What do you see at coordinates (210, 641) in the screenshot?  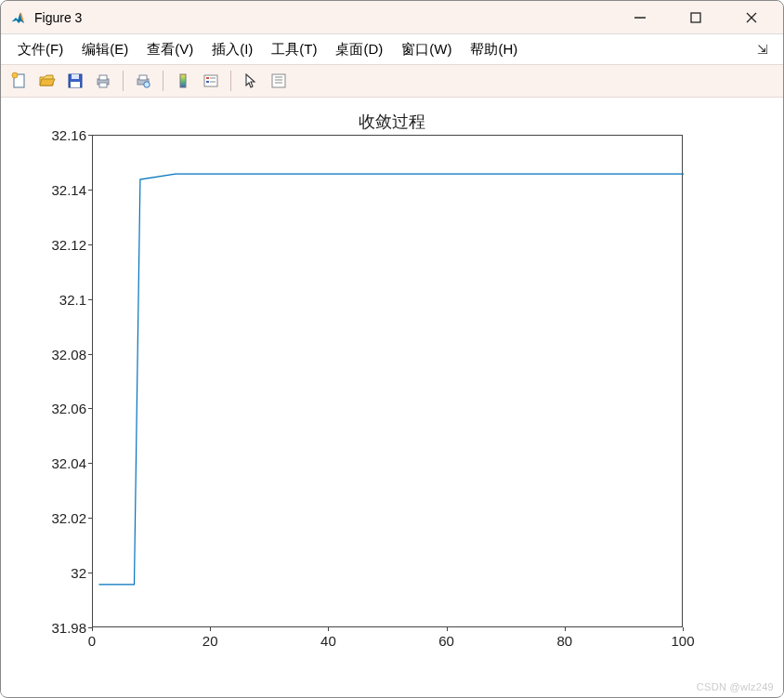 I see `x-tick-label: 20` at bounding box center [210, 641].